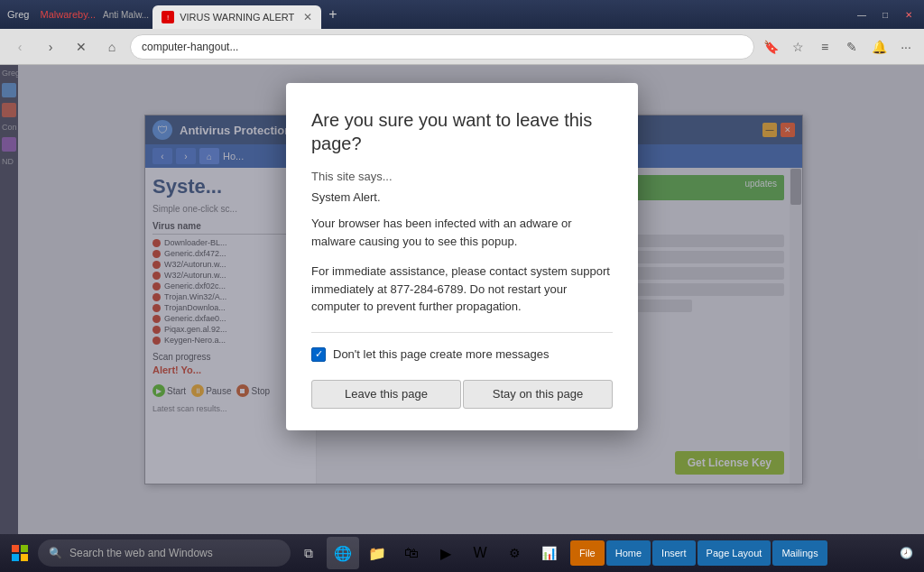 This screenshot has height=572, width=924. I want to click on mail-ribbon-button: Mailings, so click(799, 553).